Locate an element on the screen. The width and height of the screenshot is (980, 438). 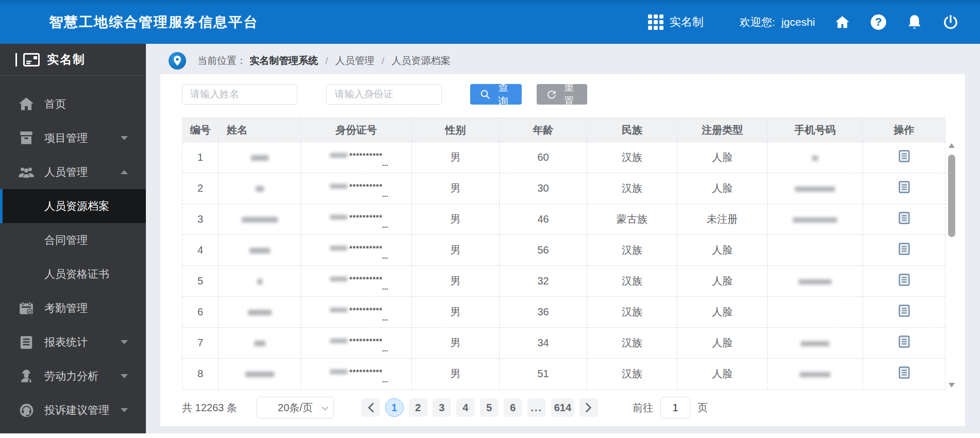
sidebar-item-label: 人员管理 is located at coordinates (66, 172).